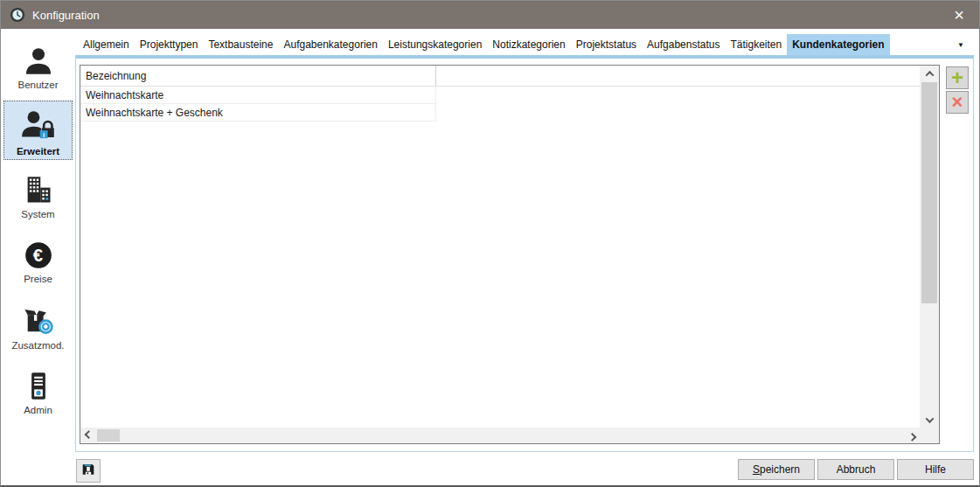 Image resolution: width=980 pixels, height=487 pixels. What do you see at coordinates (38, 328) in the screenshot?
I see `sidebar-item-zusatzmod: Zusatzmod.` at bounding box center [38, 328].